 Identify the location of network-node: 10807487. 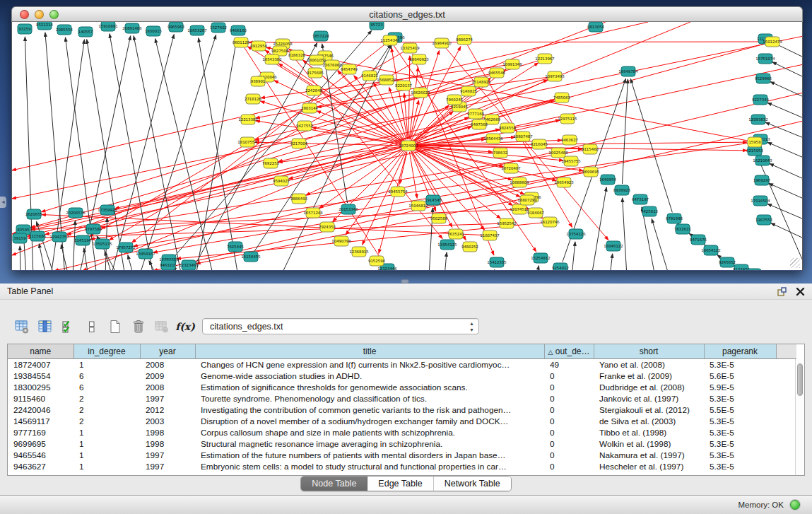
(523, 136).